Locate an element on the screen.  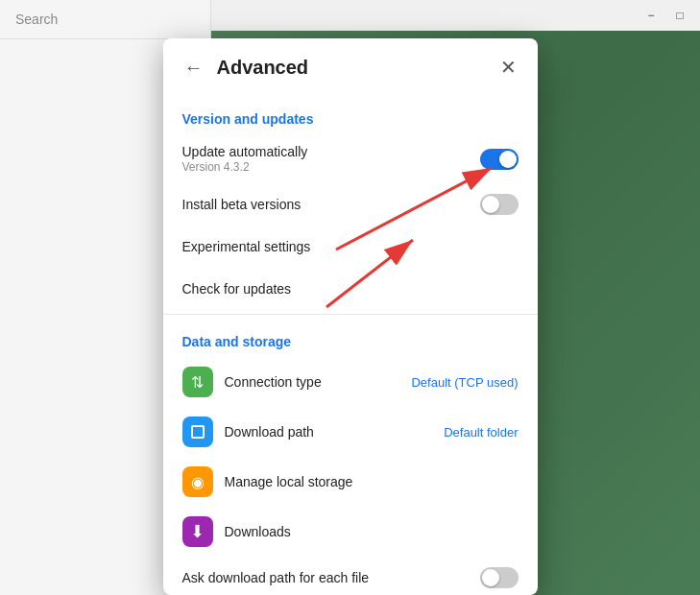
settings-row-ask-download: Ask download path for each file is located at coordinates (350, 576).